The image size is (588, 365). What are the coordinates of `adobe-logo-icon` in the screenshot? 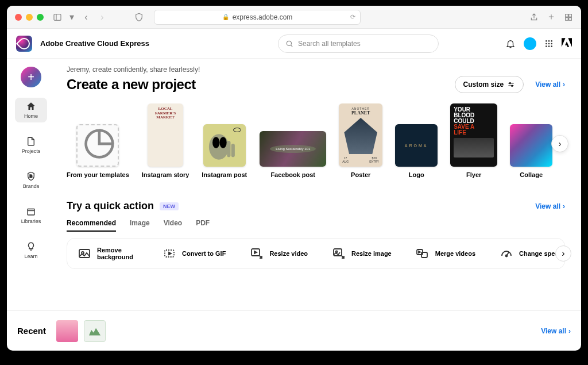 It's located at (567, 44).